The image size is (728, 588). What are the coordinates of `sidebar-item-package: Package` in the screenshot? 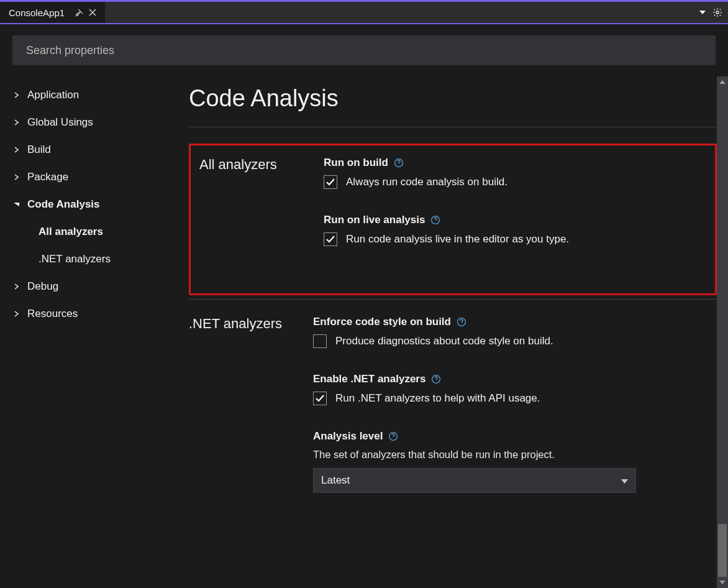 It's located at (99, 177).